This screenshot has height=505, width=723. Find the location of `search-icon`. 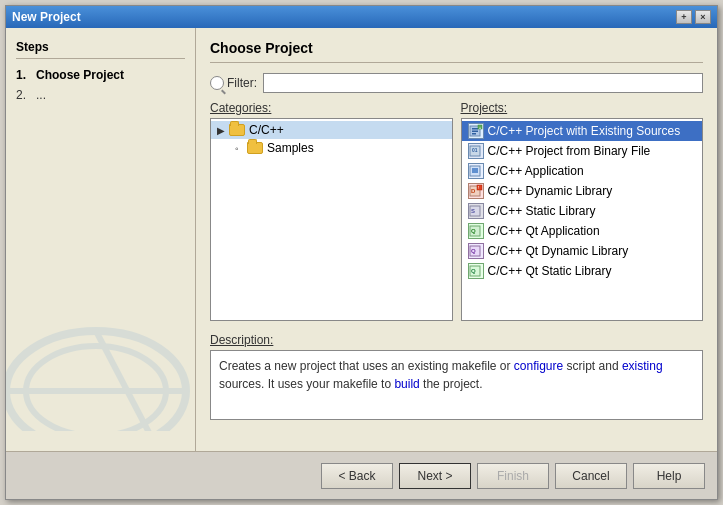

search-icon is located at coordinates (217, 83).